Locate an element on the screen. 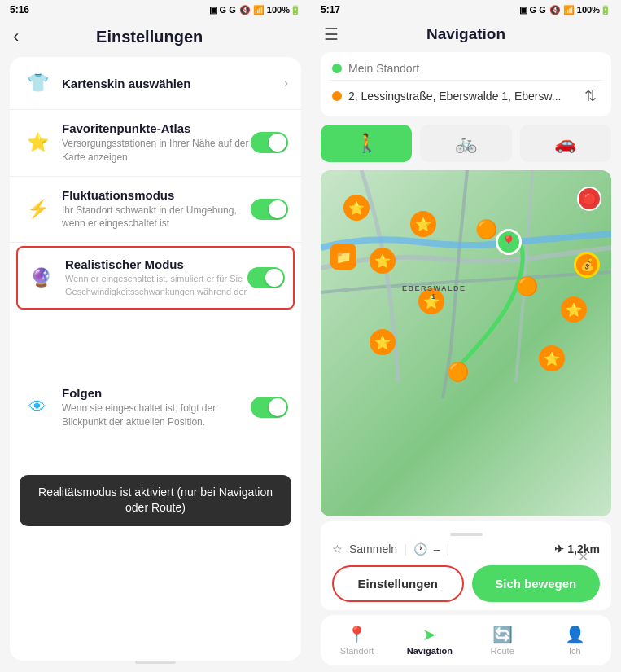 This screenshot has width=621, height=672. kartenskin-arrow: › is located at coordinates (286, 83).